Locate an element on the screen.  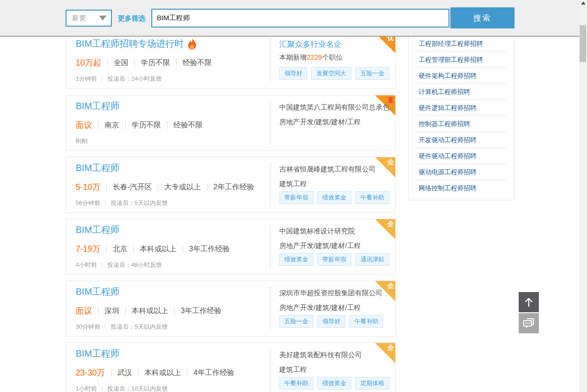
related-search-link: 硬件逻辑工程师招聘 is located at coordinates (461, 108).